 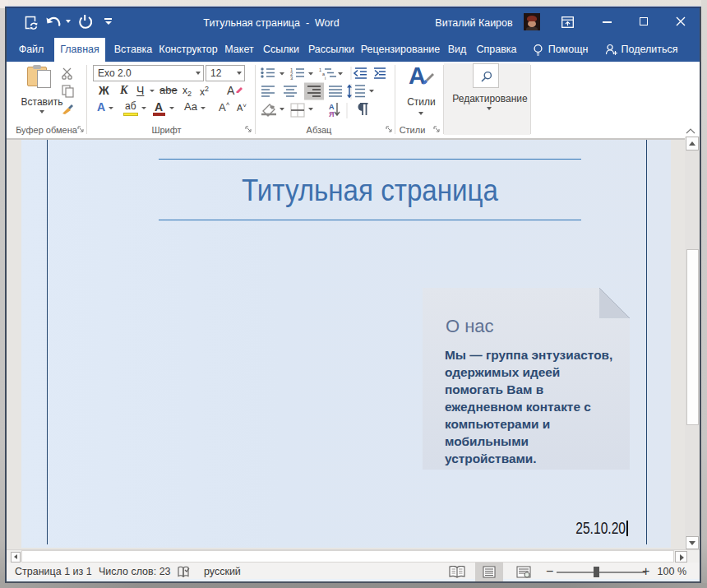 What do you see at coordinates (292, 78) in the screenshot?
I see `svg-text: 3` at bounding box center [292, 78].